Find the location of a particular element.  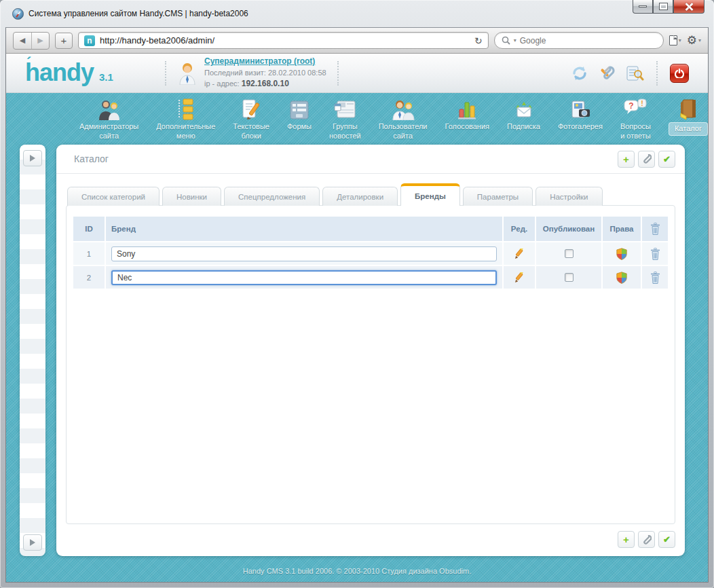

tab-parameters: Параметры is located at coordinates (498, 196).